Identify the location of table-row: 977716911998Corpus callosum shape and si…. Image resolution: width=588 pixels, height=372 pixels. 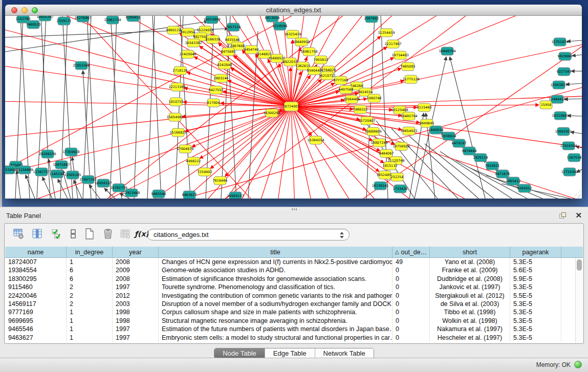
(294, 312).